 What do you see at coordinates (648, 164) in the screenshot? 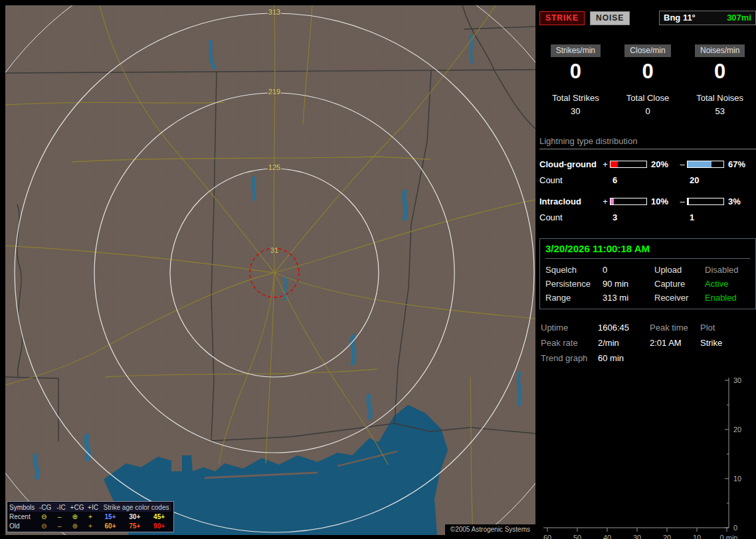
I see `cloud-ground-row: Cloud-ground + 20% – 67%` at bounding box center [648, 164].